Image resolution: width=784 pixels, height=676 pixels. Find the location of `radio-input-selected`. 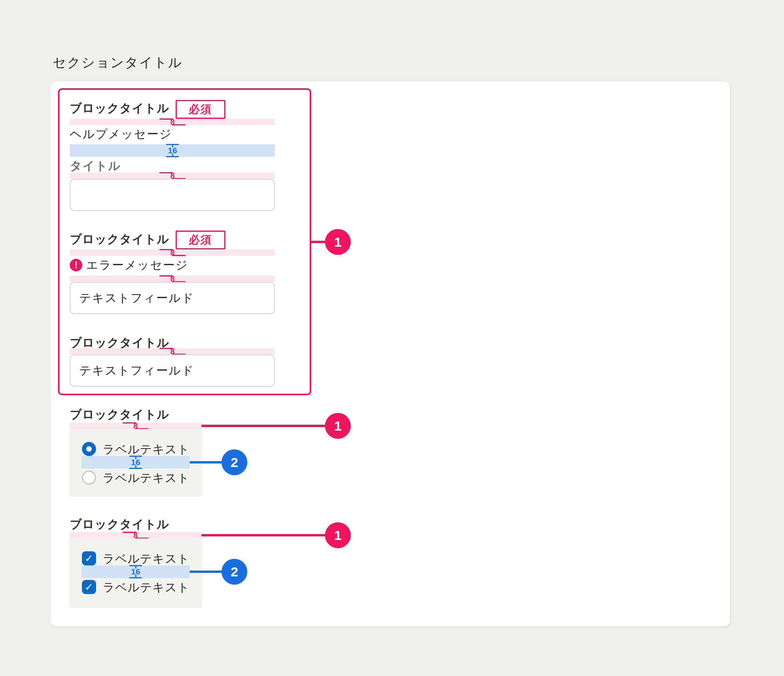

radio-input-selected is located at coordinates (89, 449).